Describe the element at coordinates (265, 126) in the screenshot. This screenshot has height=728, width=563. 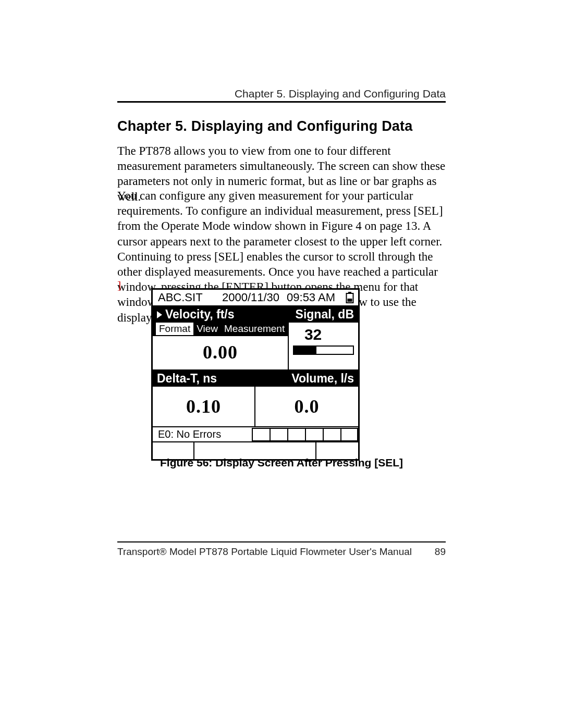
I see `chapter-title: Chapter 5. Displaying and Configuring Da…` at that location.